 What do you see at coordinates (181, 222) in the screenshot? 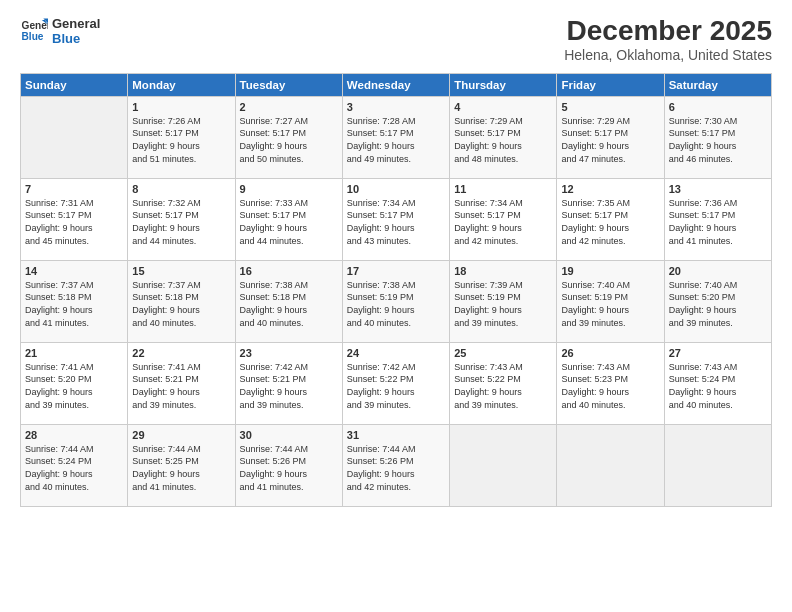
I see `day-info: Sunrise: 7:32 AM Sunset: 5:17 PM Dayligh…` at bounding box center [181, 222].